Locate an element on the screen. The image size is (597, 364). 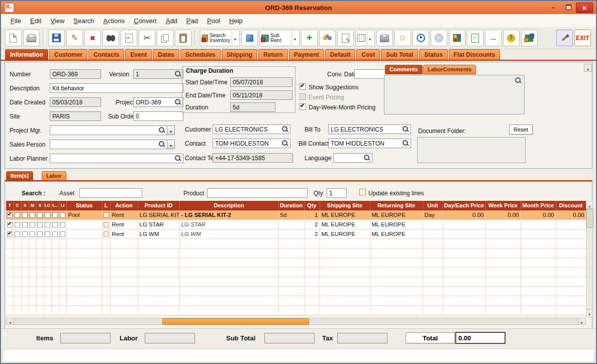
vscroll-track is located at coordinates (589, 259).